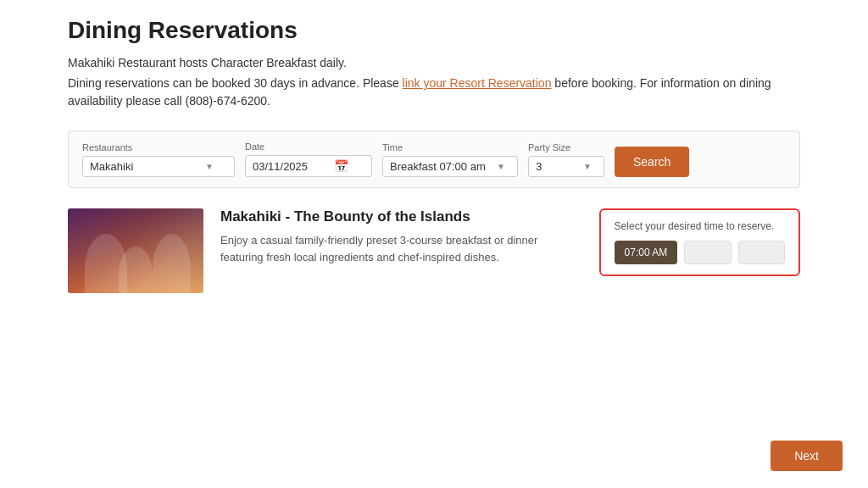 The image size is (868, 488). What do you see at coordinates (450, 147) in the screenshot?
I see `time-label: Time` at bounding box center [450, 147].